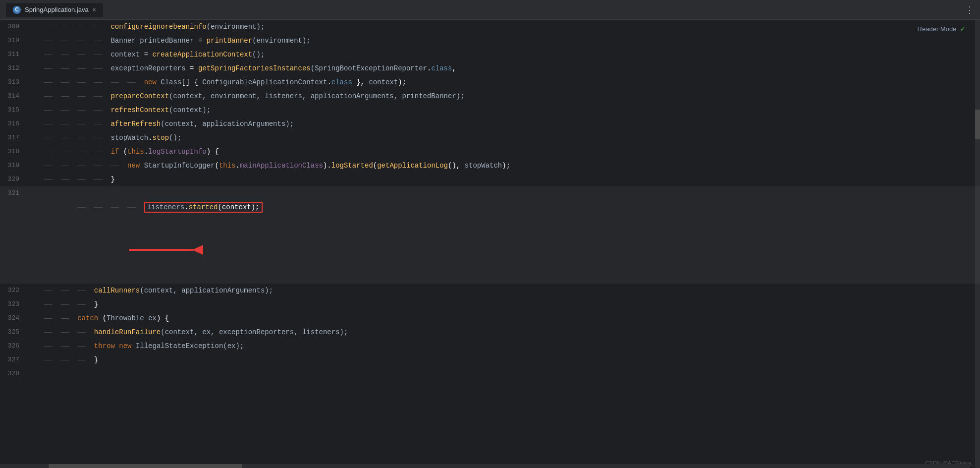  What do you see at coordinates (490, 138) in the screenshot?
I see `code-line-317: 317 —— —— —— —— stopWatch.stop();` at bounding box center [490, 138].